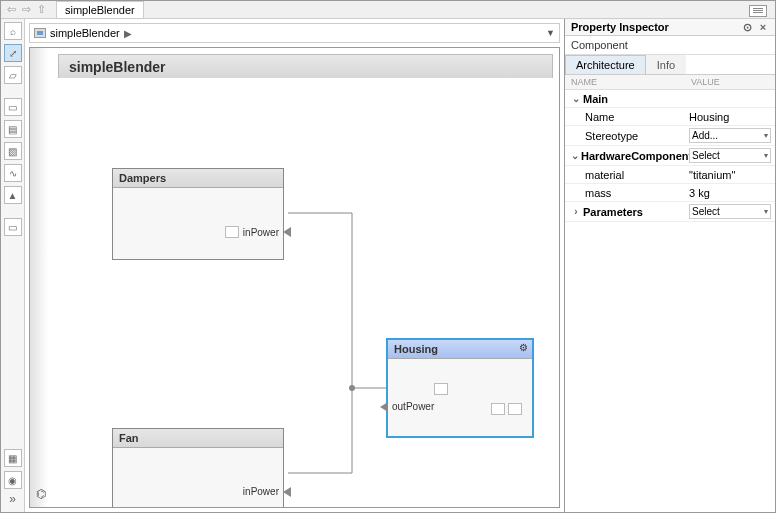 The image size is (776, 513). Describe the element at coordinates (13, 480) in the screenshot. I see `tool-record-icon: ◉` at that location.